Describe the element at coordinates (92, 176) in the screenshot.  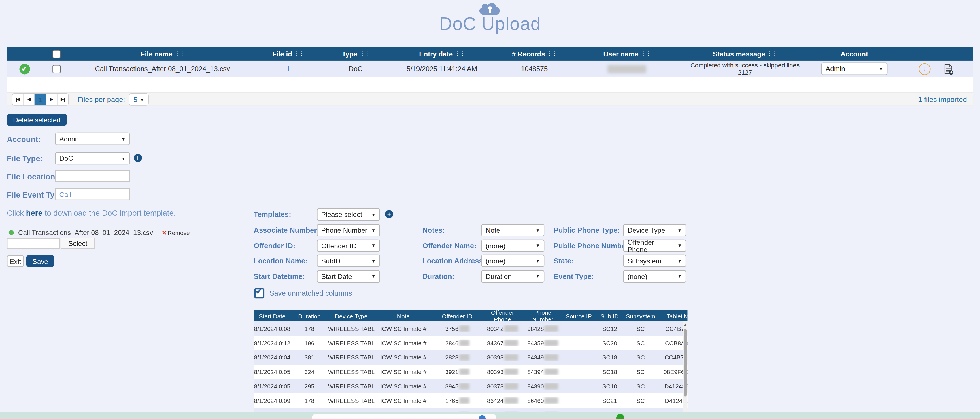
I see `file-location-input` at that location.